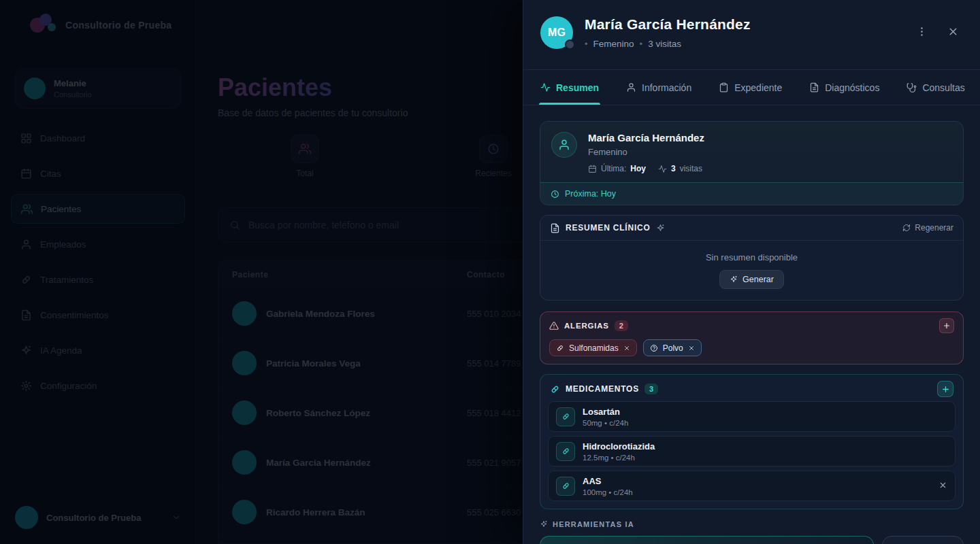  Describe the element at coordinates (751, 524) in the screenshot. I see `ai-tools-header: HERRAMIENTAS IA` at that location.